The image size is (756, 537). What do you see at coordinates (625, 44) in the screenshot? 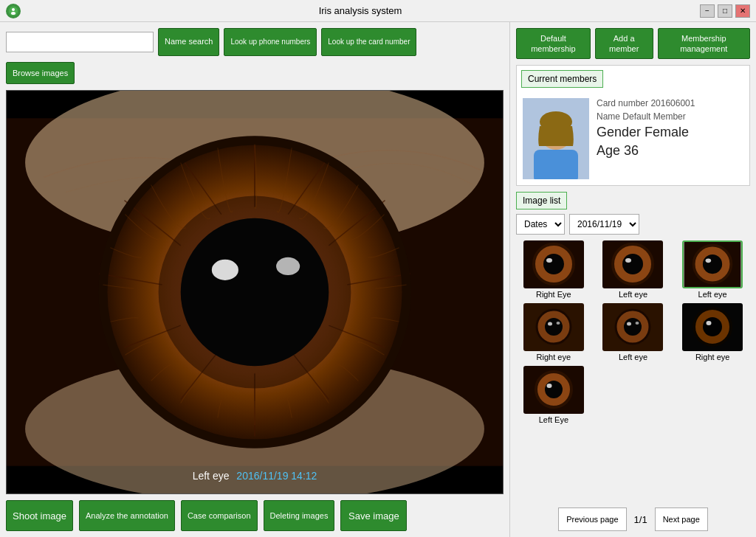
I see `add-member-button: Add a member` at bounding box center [625, 44].